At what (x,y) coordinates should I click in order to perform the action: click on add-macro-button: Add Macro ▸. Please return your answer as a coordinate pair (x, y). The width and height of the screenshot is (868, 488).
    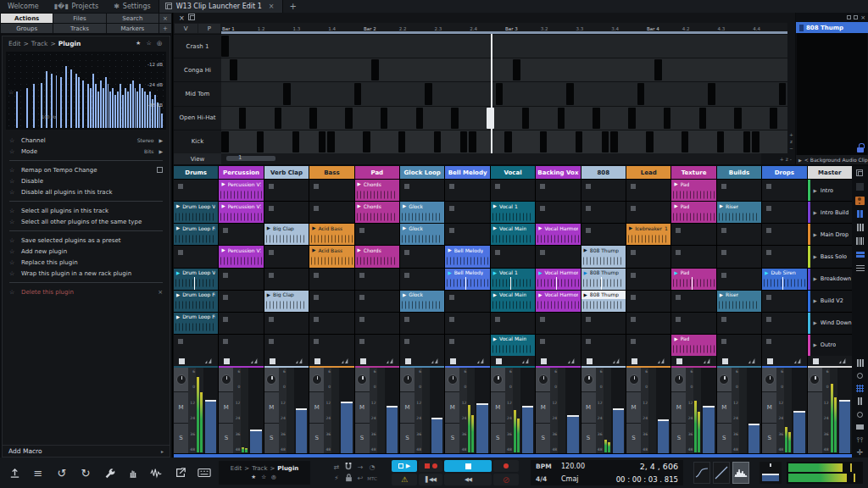
    Looking at the image, I should click on (86, 451).